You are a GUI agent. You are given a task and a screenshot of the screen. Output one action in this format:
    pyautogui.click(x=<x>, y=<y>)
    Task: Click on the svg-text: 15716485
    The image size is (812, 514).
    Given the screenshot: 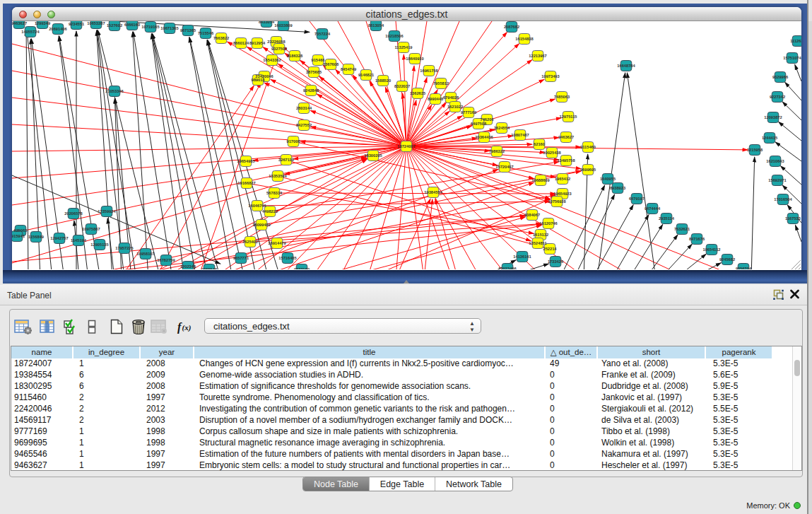 What is the action you would take?
    pyautogui.click(x=287, y=258)
    